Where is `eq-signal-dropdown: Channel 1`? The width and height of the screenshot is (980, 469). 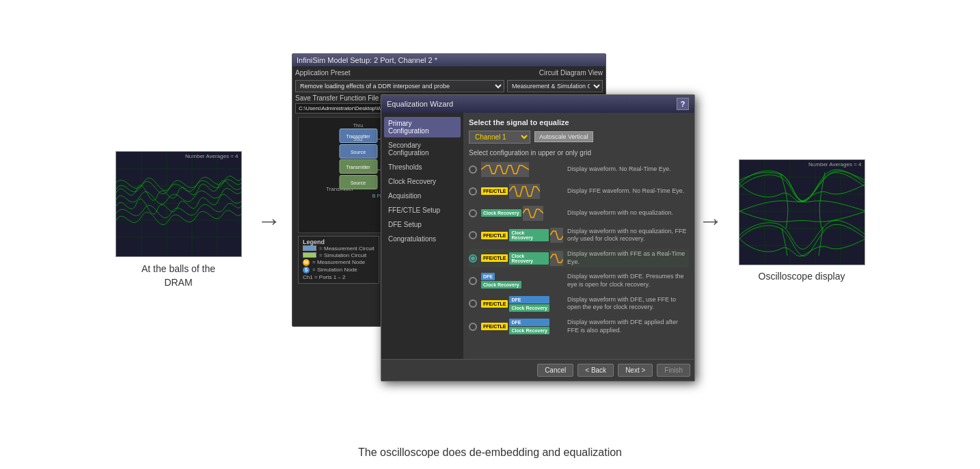 eq-signal-dropdown: Channel 1 is located at coordinates (500, 137).